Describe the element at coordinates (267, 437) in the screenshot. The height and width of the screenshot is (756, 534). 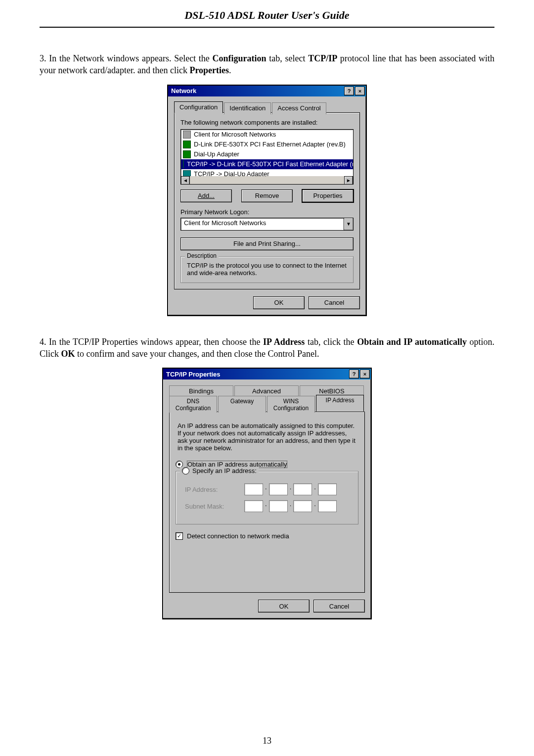
I see `ip-intro-text: An IP address can be automatically assig…` at that location.